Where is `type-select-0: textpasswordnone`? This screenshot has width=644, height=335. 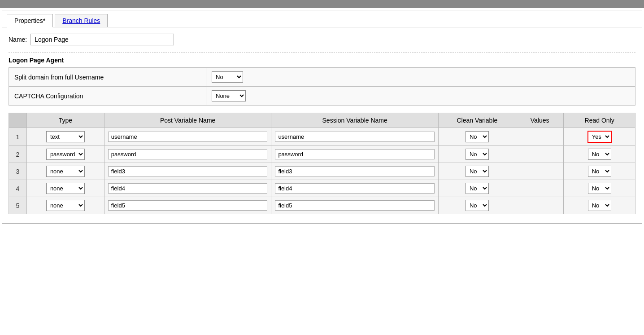 type-select-0: textpasswordnone is located at coordinates (65, 137).